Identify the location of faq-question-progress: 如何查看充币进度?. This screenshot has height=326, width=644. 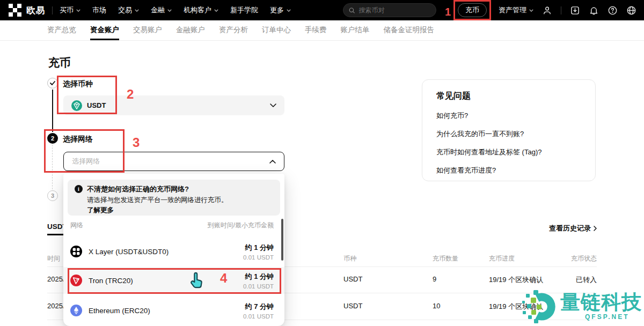
(466, 171).